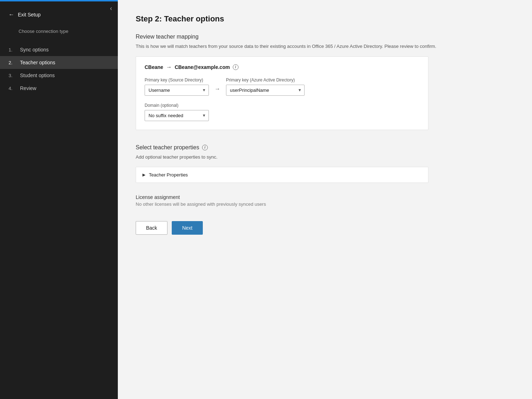 The image size is (532, 399). I want to click on sidebar-collapse-button: ‹, so click(111, 8).